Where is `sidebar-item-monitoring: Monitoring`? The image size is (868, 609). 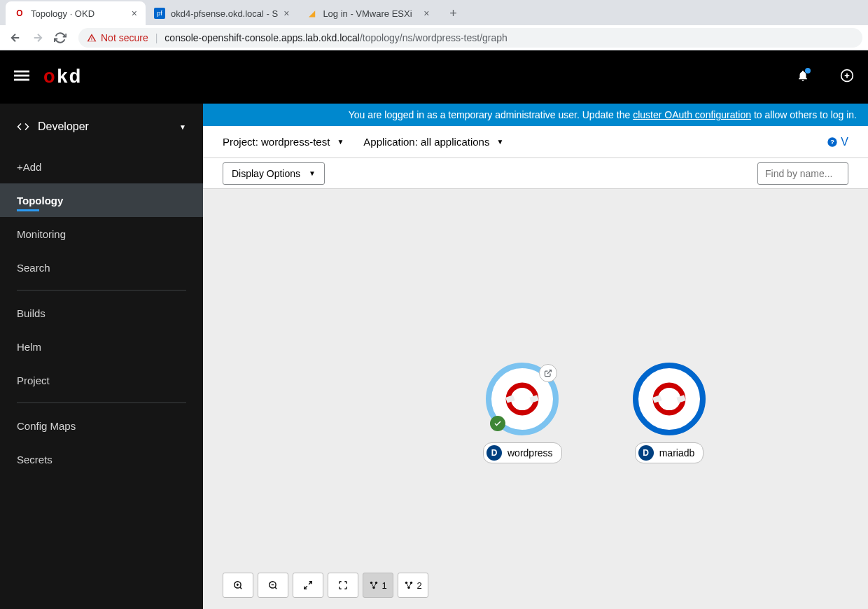
sidebar-item-monitoring: Monitoring is located at coordinates (102, 234).